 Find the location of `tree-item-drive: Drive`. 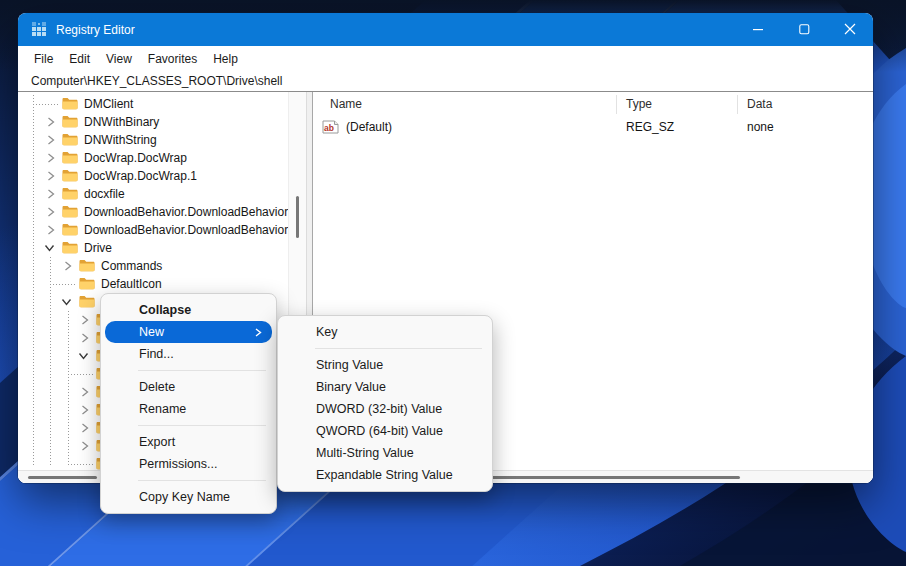

tree-item-drive: Drive is located at coordinates (153, 248).